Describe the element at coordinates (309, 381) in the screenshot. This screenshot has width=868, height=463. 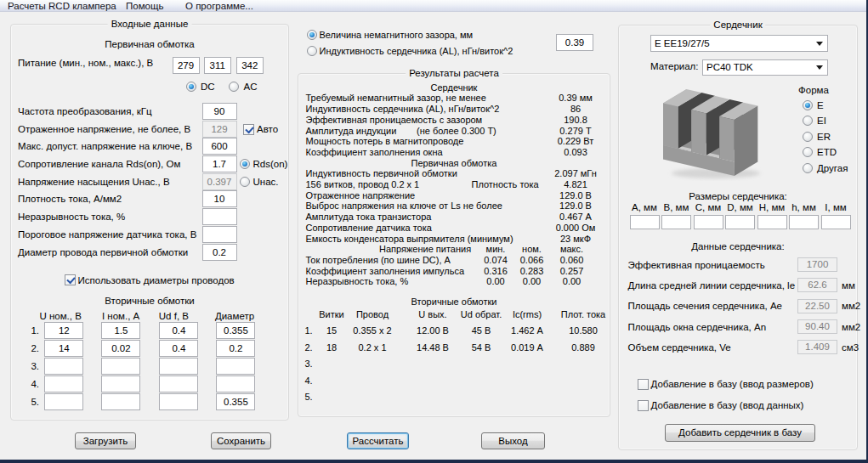
I see `results-sec-num-3: 4.` at that location.